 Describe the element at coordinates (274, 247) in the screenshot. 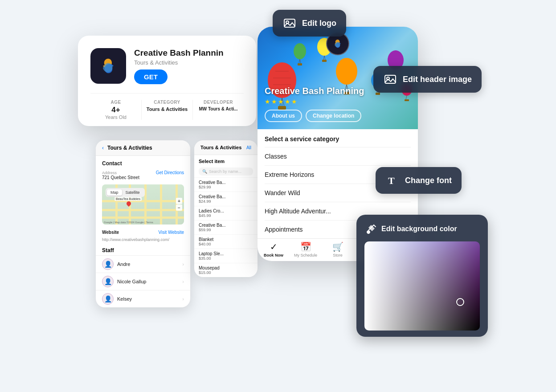

I see `book-now-icon: ✓` at that location.